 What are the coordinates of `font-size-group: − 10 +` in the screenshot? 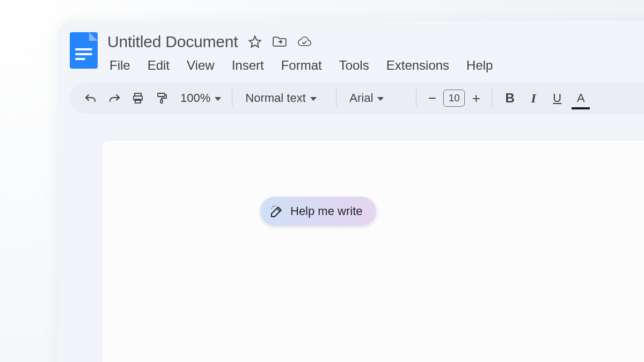 It's located at (454, 98).